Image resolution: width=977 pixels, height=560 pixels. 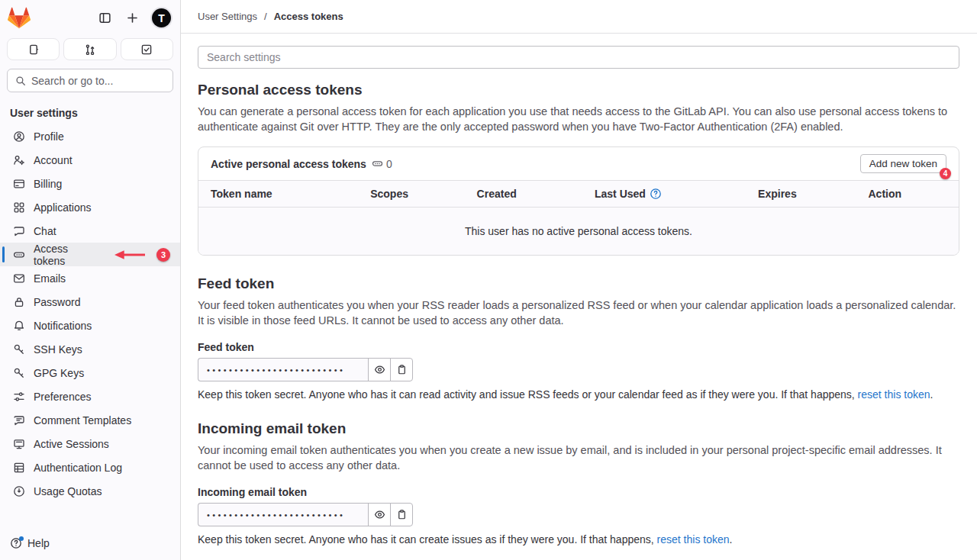 I want to click on feed-token-group, so click(x=579, y=369).